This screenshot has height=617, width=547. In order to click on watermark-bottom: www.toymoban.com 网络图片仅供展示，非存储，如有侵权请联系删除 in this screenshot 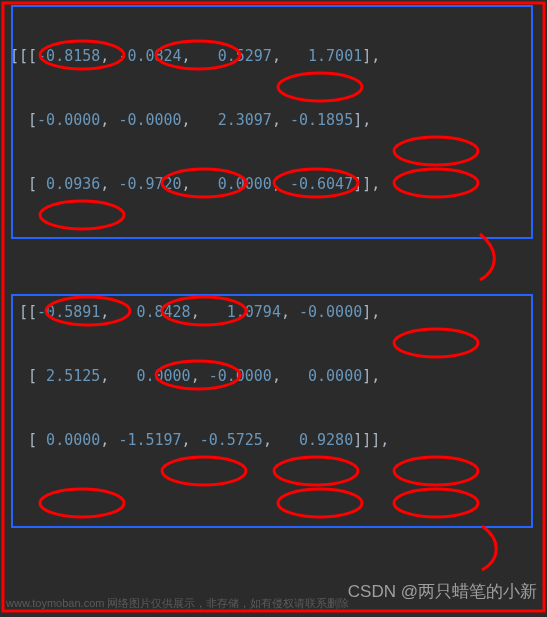, I will do `click(178, 604)`.